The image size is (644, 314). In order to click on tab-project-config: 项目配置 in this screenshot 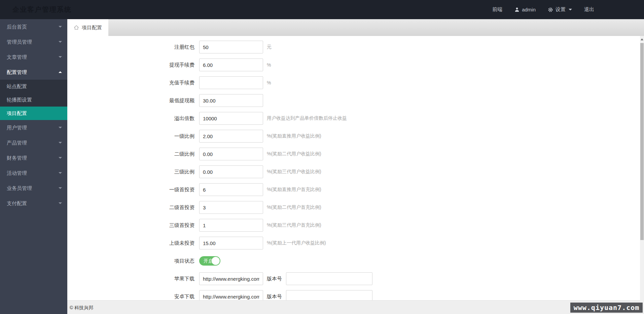, I will do `click(88, 28)`.